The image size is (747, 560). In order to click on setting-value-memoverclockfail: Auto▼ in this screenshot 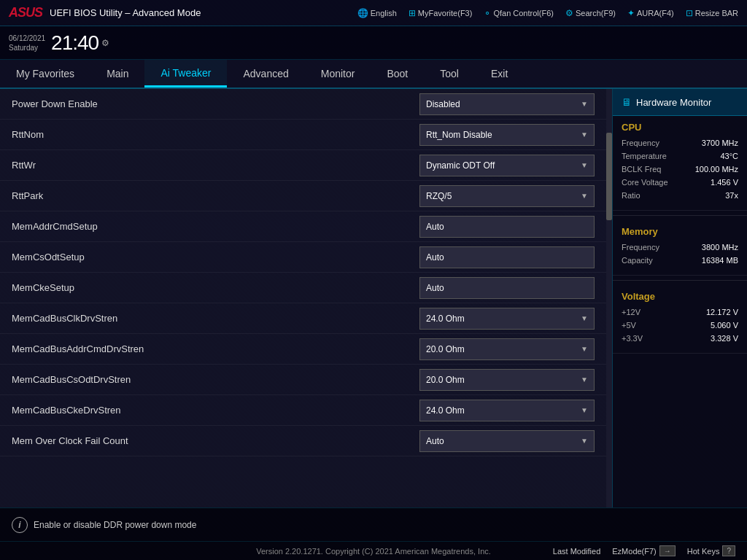, I will do `click(507, 441)`.